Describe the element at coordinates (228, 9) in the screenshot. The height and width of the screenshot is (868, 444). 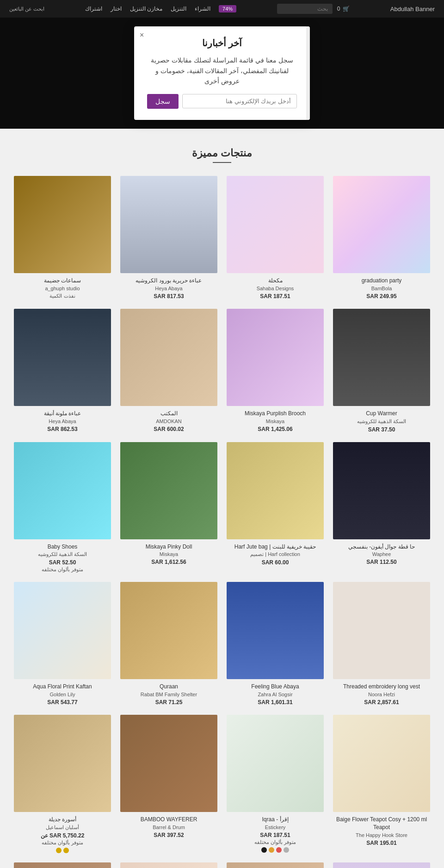
I see `discount-badge: 74%` at that location.